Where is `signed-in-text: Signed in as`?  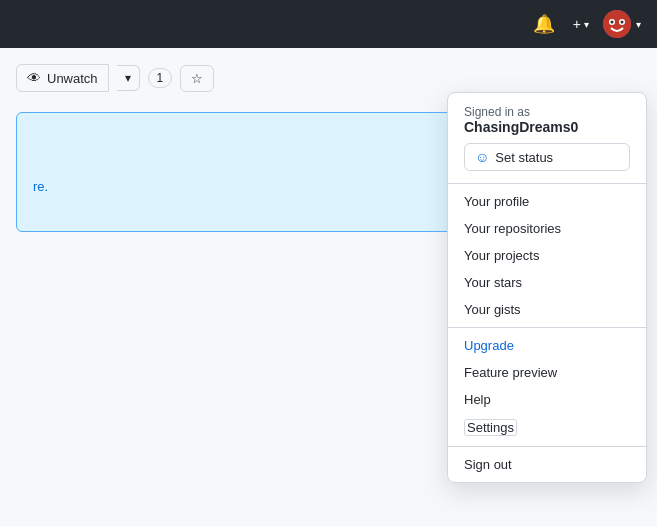 signed-in-text: Signed in as is located at coordinates (547, 112).